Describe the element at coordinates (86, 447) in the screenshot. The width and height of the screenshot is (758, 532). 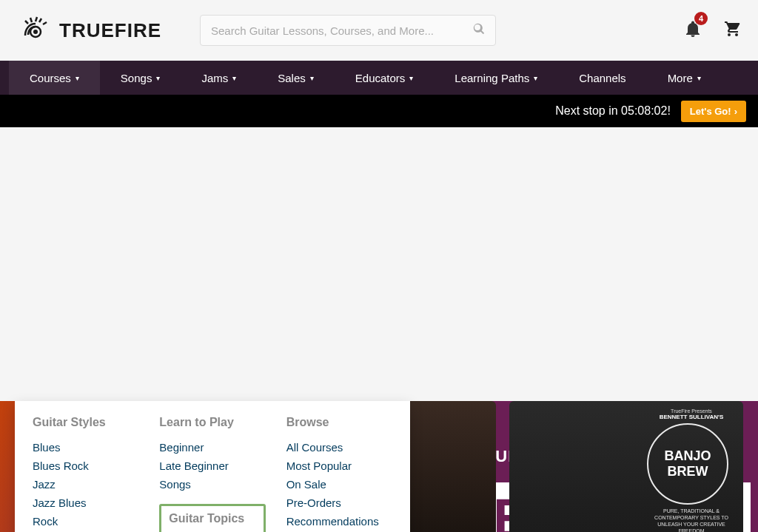
I see `menu-item: Blues` at that location.